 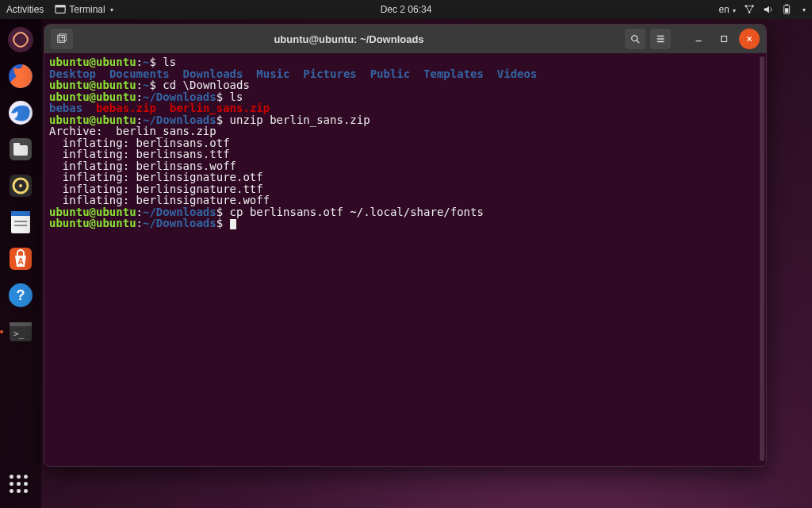 I want to click on minimize-button, so click(x=699, y=39).